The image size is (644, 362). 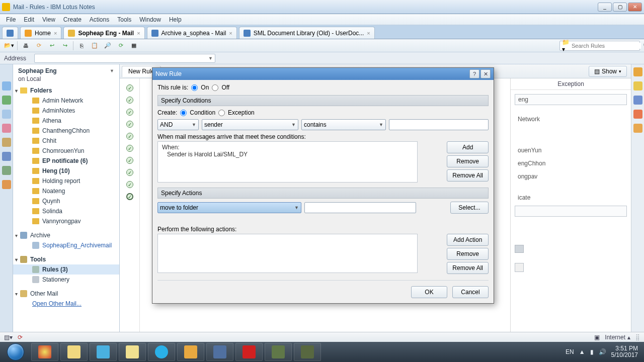 What do you see at coordinates (468, 175) in the screenshot?
I see `removeall-conditions-button: Remove All` at bounding box center [468, 175].